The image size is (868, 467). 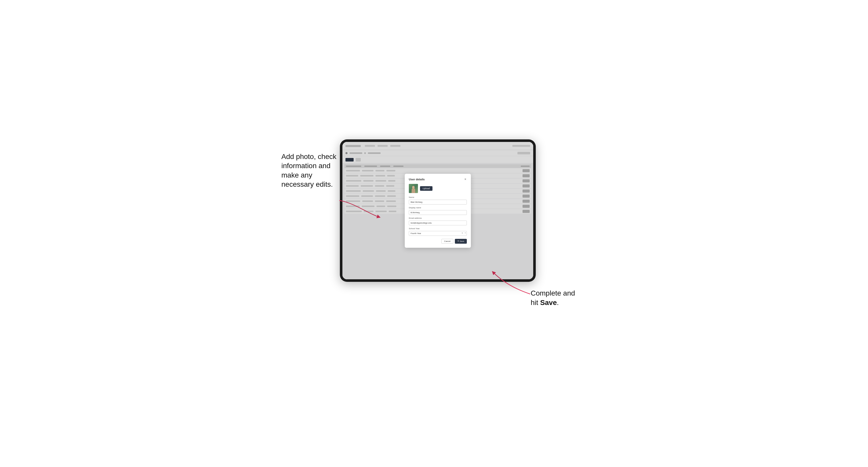 I want to click on display-name-label: Display name, so click(x=438, y=208).